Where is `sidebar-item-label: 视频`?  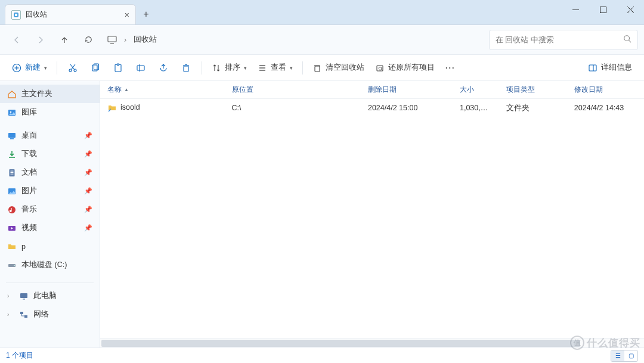
sidebar-item-label: 视频 is located at coordinates (29, 228).